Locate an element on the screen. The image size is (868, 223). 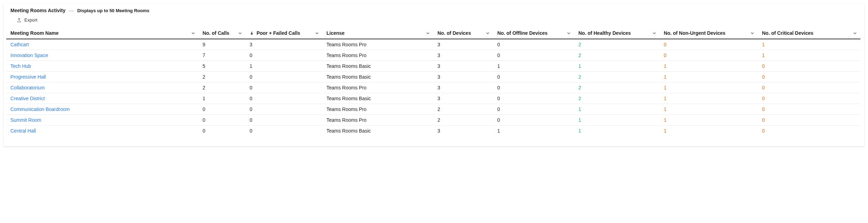
table-row: Communication Boardroom00Teams Rooms Pro… is located at coordinates (433, 109).